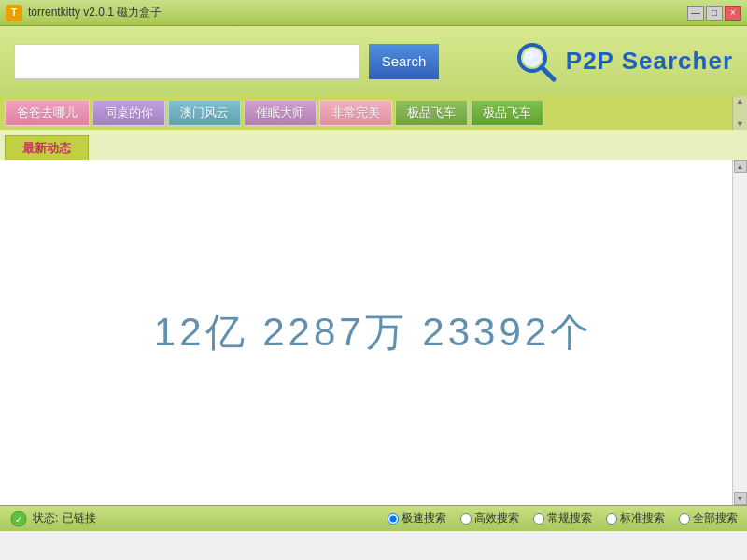 The height and width of the screenshot is (560, 747). What do you see at coordinates (562, 519) in the screenshot?
I see `radio-option-2: 常规搜索` at bounding box center [562, 519].